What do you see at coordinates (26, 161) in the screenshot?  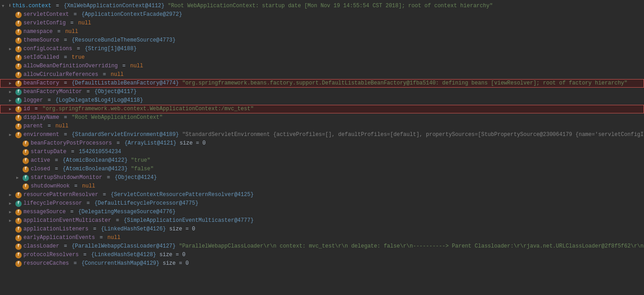 I see `field-icon-active: f` at bounding box center [26, 161].